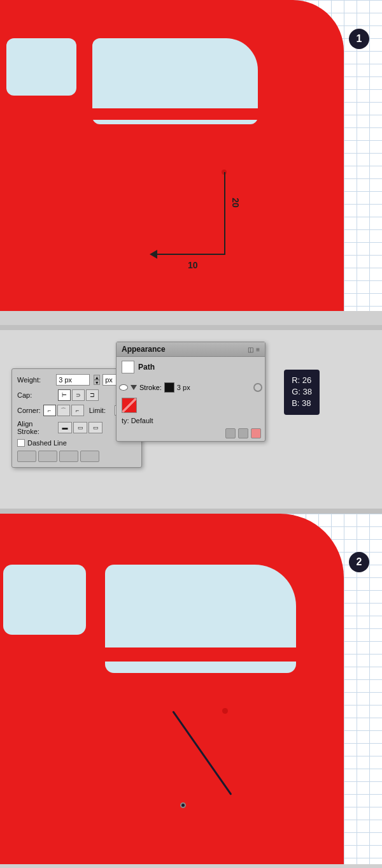 The width and height of the screenshot is (382, 868). What do you see at coordinates (146, 367) in the screenshot?
I see `path-label: Path` at bounding box center [146, 367].